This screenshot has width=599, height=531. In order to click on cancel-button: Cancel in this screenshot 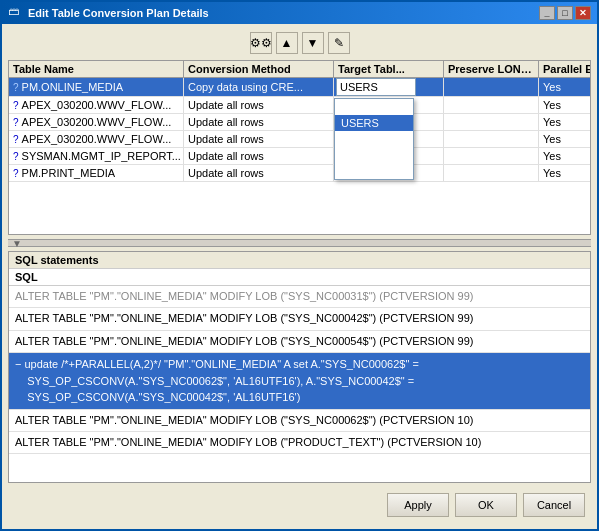, I will do `click(554, 505)`.